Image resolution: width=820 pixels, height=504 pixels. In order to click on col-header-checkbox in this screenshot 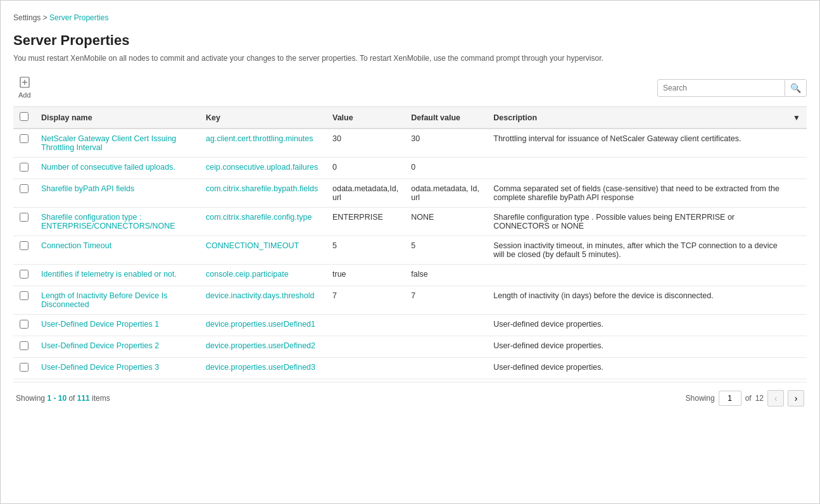, I will do `click(24, 118)`.